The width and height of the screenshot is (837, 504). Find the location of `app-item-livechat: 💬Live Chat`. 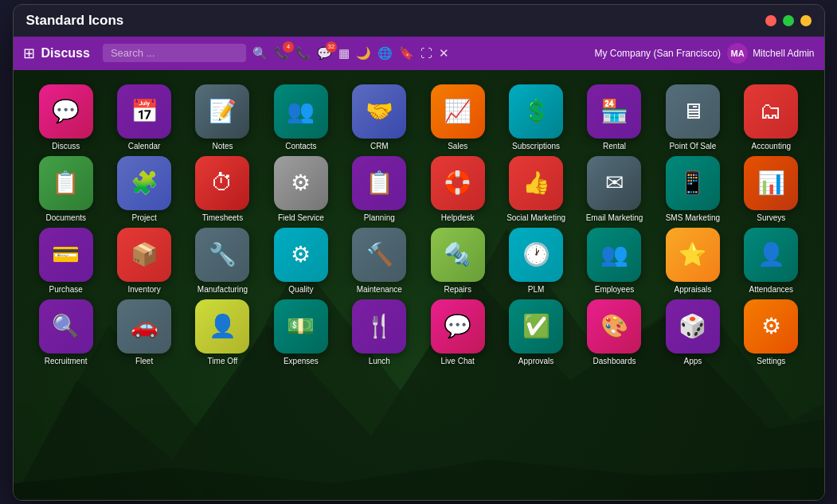

app-item-livechat: 💬Live Chat is located at coordinates (458, 333).